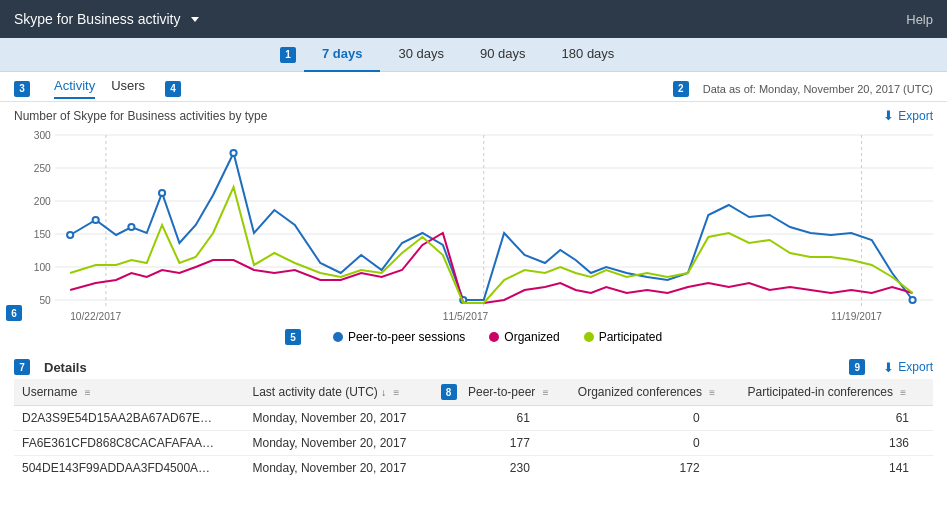 This screenshot has width=947, height=510. Describe the element at coordinates (173, 89) in the screenshot. I see `badge-4: 4` at that location.